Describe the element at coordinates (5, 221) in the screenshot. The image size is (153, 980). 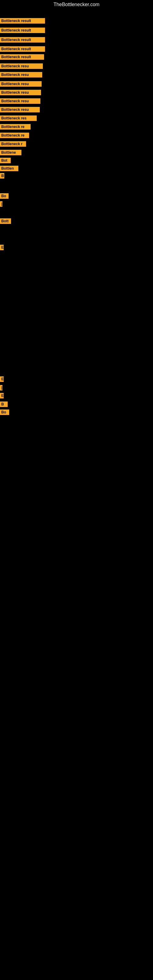
I see `bottleneck-label: Bott` at that location.